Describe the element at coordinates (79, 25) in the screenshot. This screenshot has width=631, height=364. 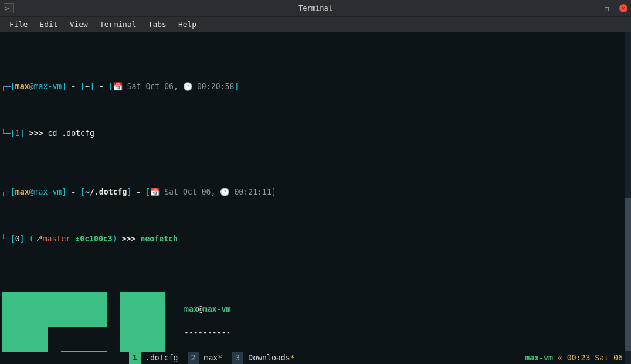
I see `menu-view: View` at that location.